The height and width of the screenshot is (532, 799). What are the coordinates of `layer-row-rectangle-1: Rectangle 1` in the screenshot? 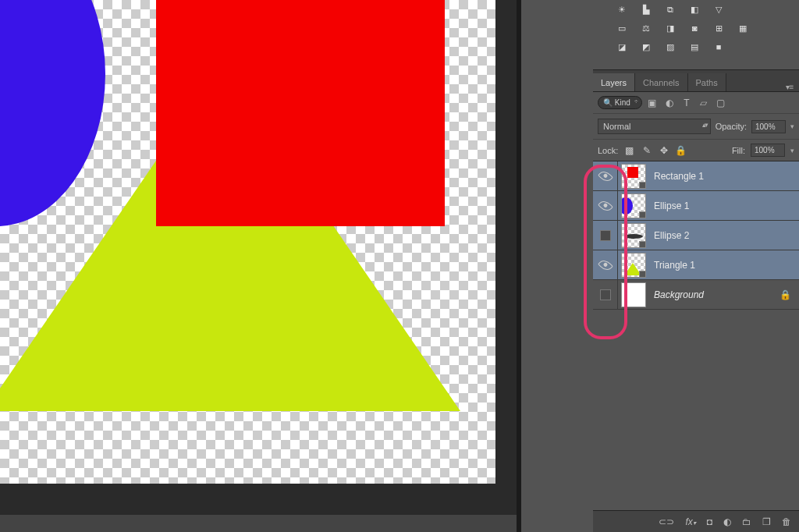 It's located at (696, 176).